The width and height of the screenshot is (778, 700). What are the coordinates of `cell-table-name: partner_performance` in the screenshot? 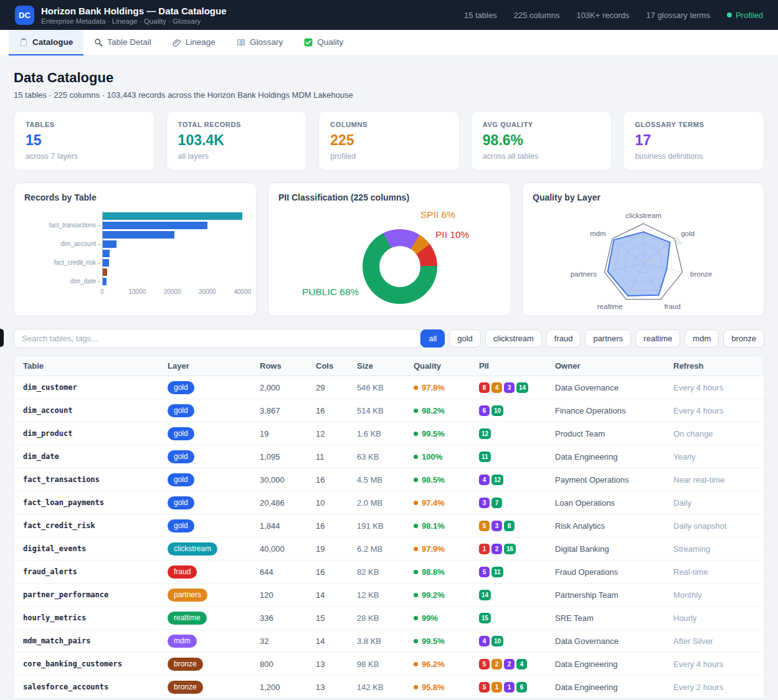 It's located at (95, 595).